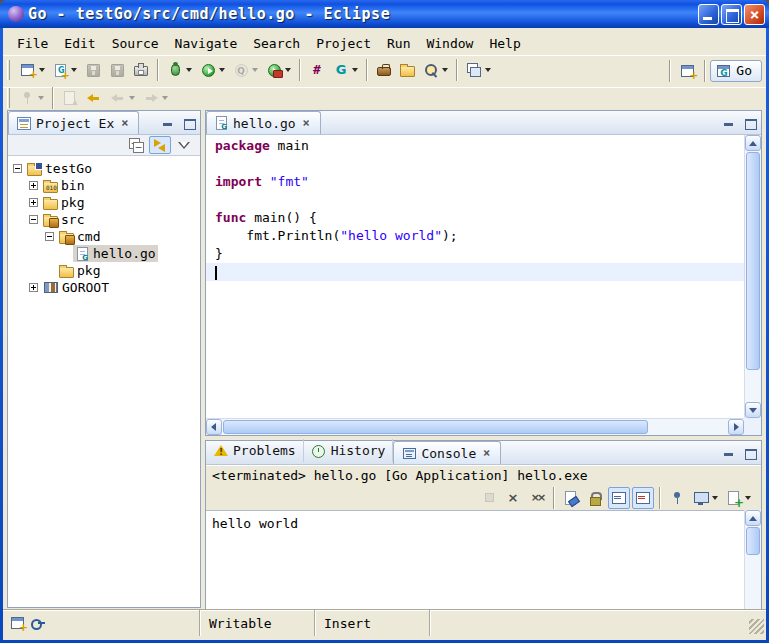 Image resolution: width=769 pixels, height=643 pixels. What do you see at coordinates (475, 146) in the screenshot?
I see `code-line: package main` at bounding box center [475, 146].